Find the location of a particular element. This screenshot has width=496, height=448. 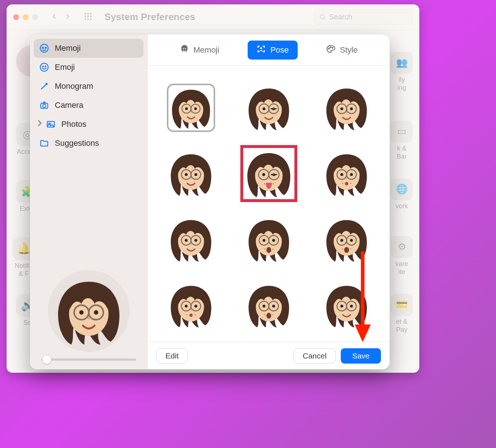

sidebar-item-camera: Camera is located at coordinates (88, 105).